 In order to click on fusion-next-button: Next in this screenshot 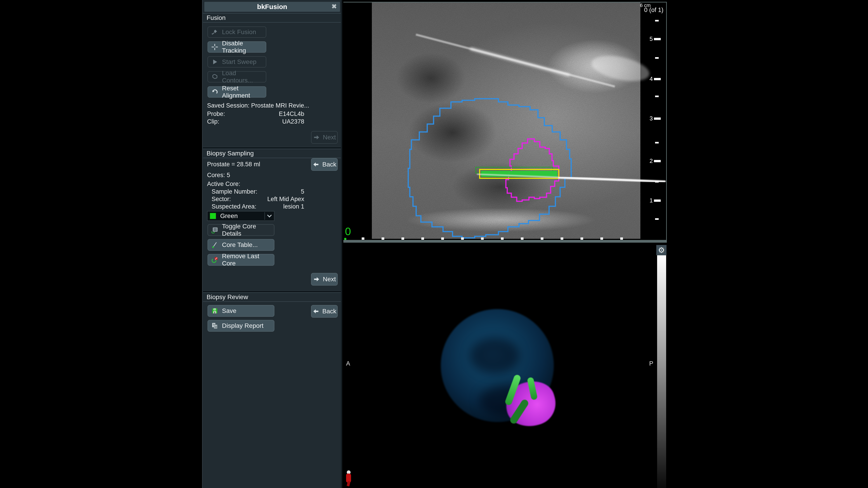, I will do `click(324, 137)`.